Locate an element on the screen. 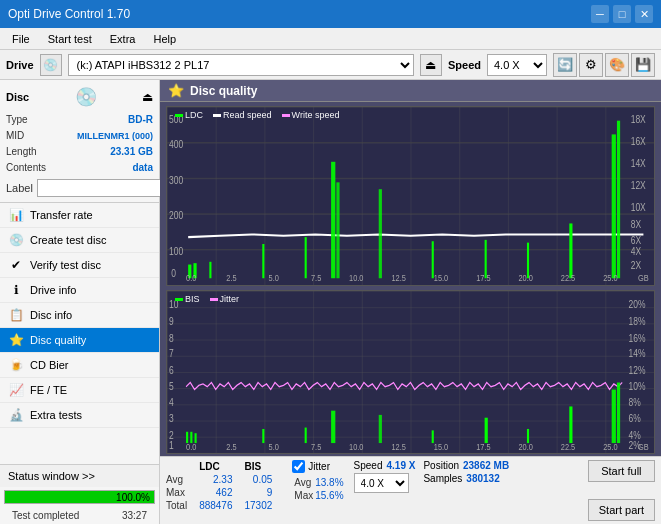 Image resolution: width=661 pixels, height=524 pixels. svg-text: 100 is located at coordinates (176, 251).